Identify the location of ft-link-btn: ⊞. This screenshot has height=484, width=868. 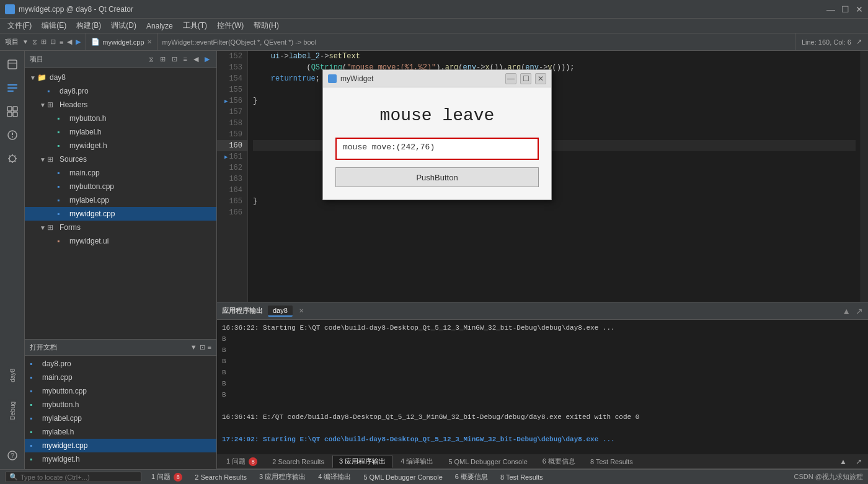
(162, 59).